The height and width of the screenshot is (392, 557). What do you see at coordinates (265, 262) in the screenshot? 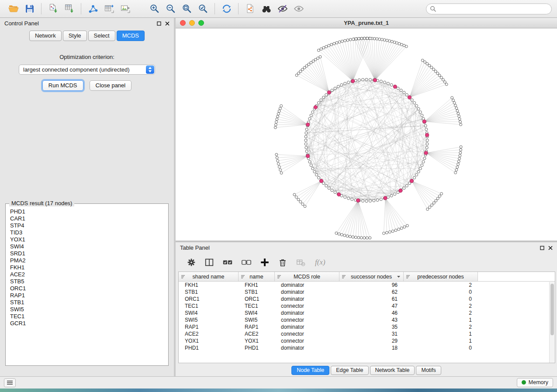
I see `add-column-button` at bounding box center [265, 262].